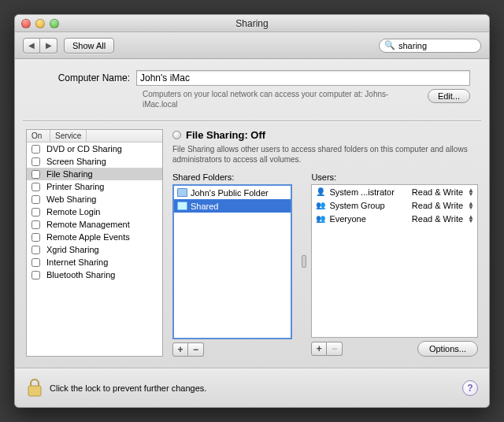  I want to click on shared-folder-row: Shared, so click(232, 206).